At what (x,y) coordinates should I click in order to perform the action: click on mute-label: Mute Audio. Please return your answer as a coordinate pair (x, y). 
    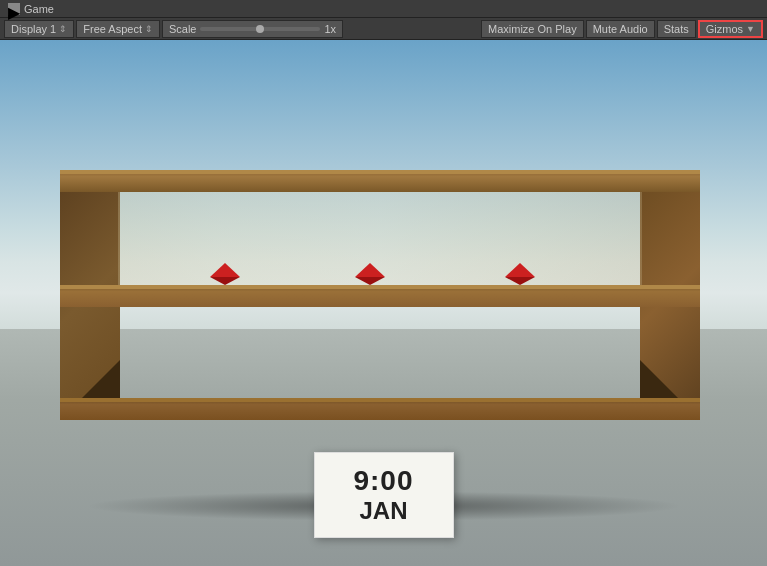
    Looking at the image, I should click on (620, 29).